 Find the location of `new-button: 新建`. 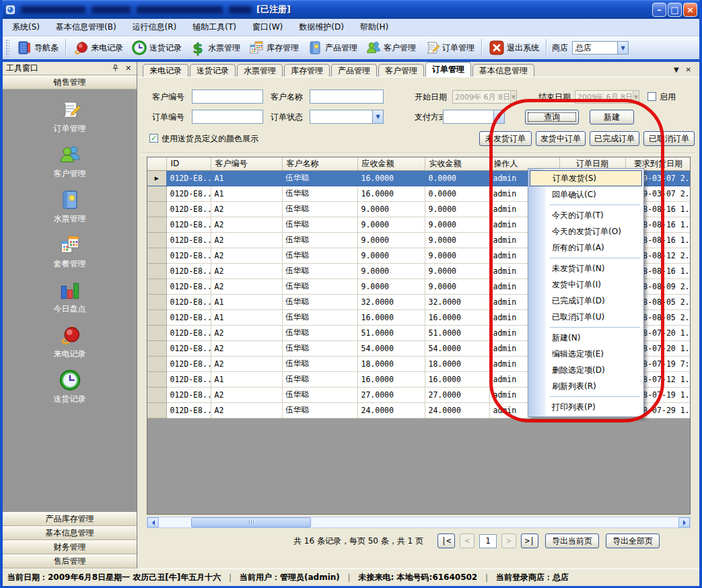

new-button: 新建 is located at coordinates (612, 117).